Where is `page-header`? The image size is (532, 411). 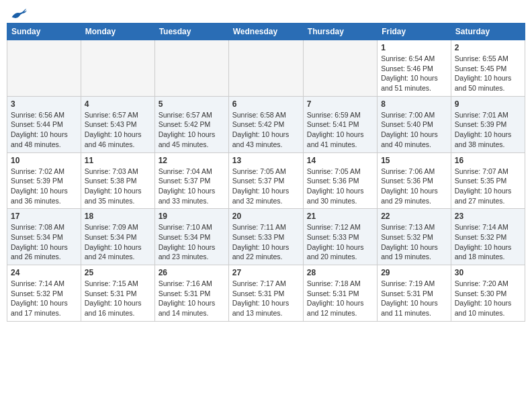 page-header is located at coordinates (266, 12).